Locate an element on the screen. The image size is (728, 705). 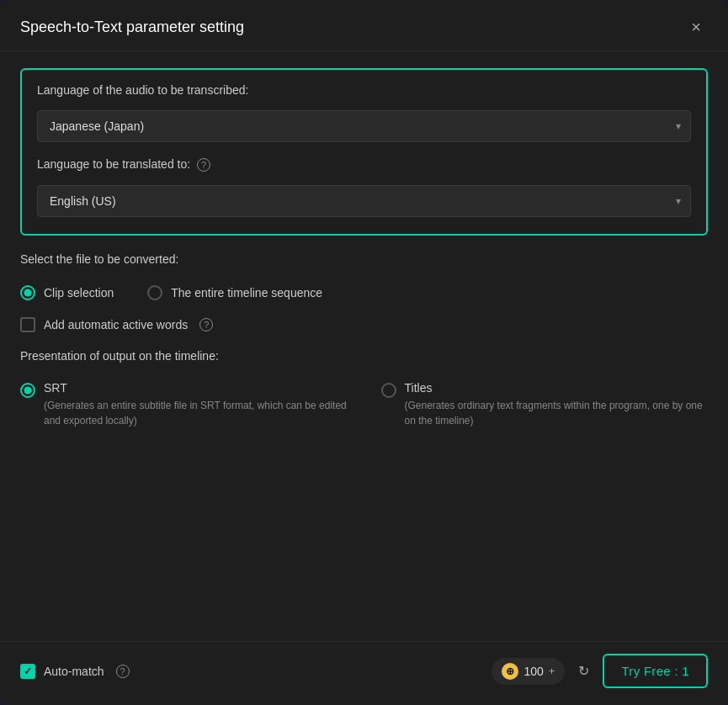
footer-left: Auto-match ? is located at coordinates (75, 671).